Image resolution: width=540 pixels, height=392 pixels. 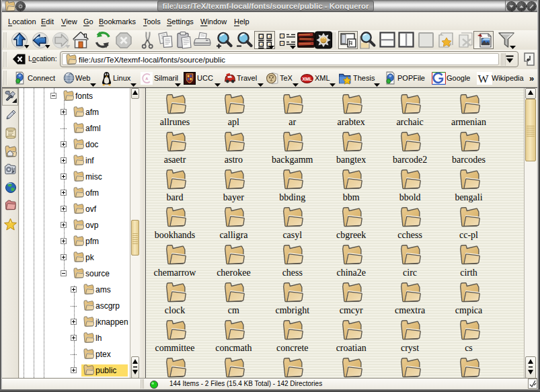 What do you see at coordinates (147, 79) in the screenshot?
I see `svg-text: A` at bounding box center [147, 79].